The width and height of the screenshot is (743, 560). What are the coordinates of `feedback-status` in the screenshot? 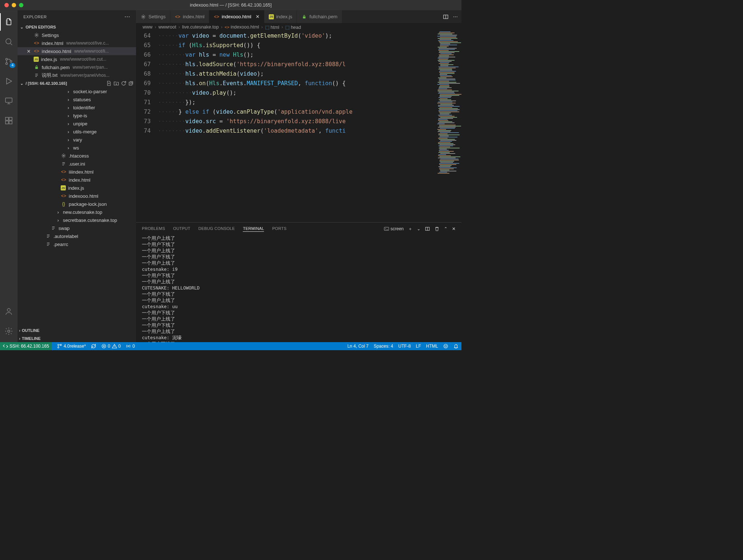 It's located at (446, 346).